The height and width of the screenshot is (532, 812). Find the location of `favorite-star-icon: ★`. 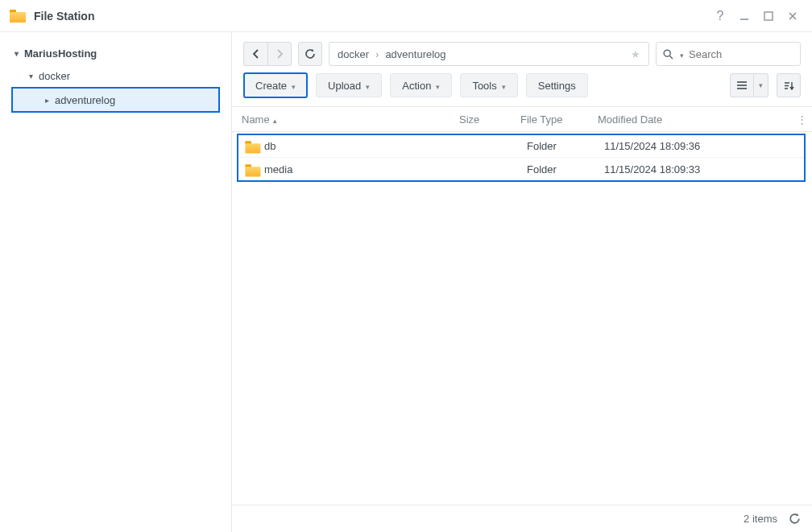

favorite-star-icon: ★ is located at coordinates (636, 55).